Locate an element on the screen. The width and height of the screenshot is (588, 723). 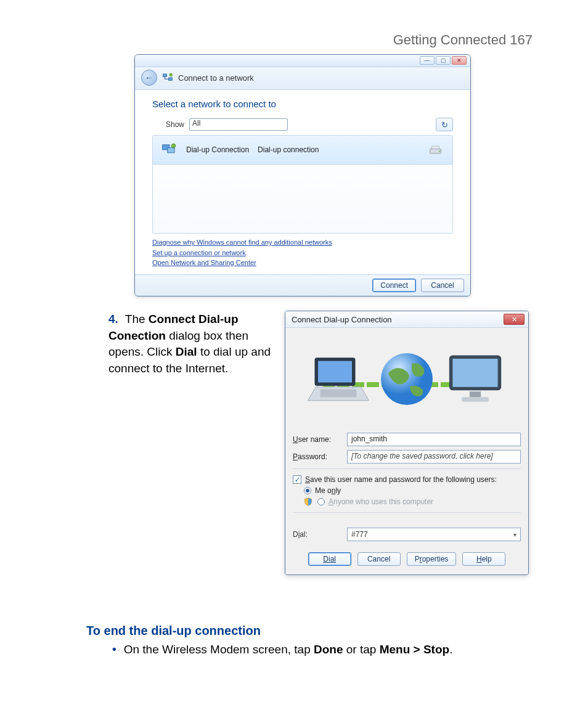
sharing-center-link: Open Network and Sharing Center is located at coordinates (303, 263).